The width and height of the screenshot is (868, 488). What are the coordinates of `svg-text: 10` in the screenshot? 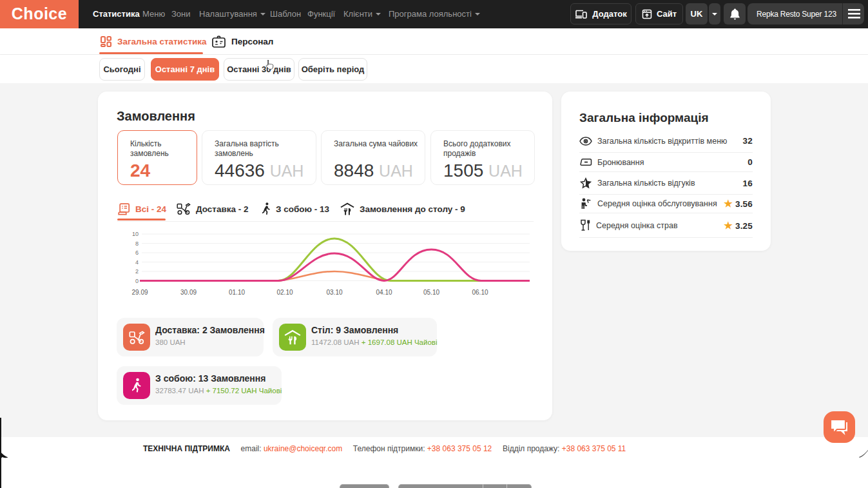 It's located at (135, 234).